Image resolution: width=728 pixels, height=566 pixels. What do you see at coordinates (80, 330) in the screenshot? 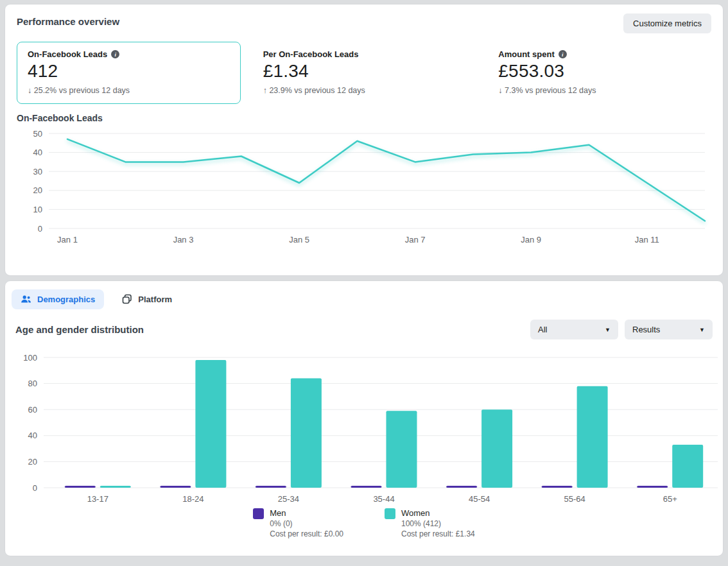
I see `section-title: Age and gender distribution` at bounding box center [80, 330].